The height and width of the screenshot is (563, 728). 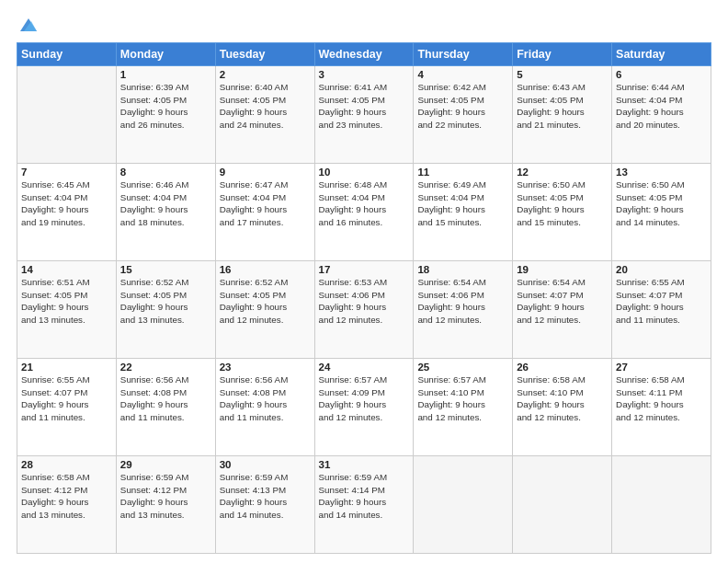 I want to click on day-number: 26, so click(x=563, y=367).